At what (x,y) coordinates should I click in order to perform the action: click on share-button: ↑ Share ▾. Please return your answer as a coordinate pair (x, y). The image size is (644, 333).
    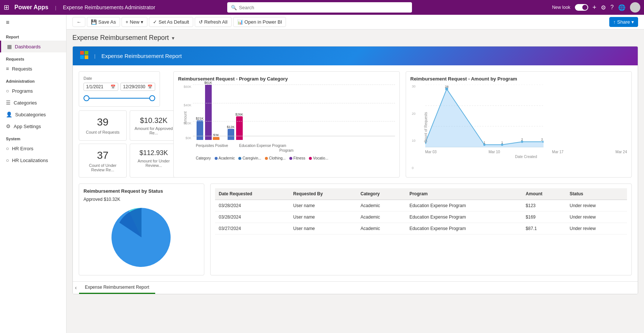
    Looking at the image, I should click on (624, 22).